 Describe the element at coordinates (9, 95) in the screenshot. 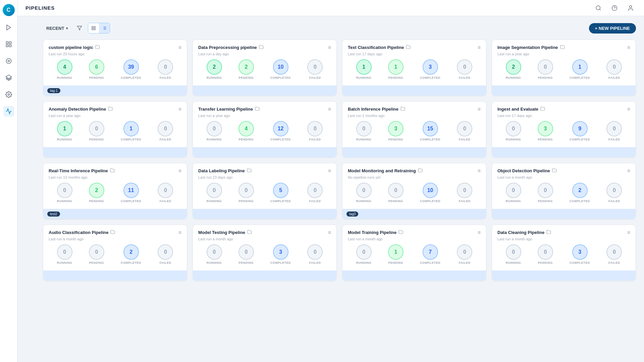

I see `sidebar-item-gear` at that location.